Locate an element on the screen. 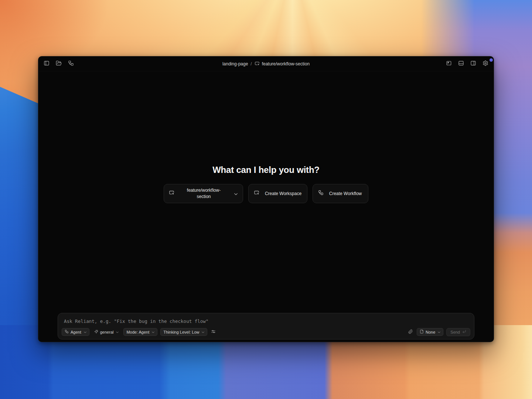 The width and height of the screenshot is (532, 399). composer-toolbar: Agent general Mode: Agent is located at coordinates (266, 332).